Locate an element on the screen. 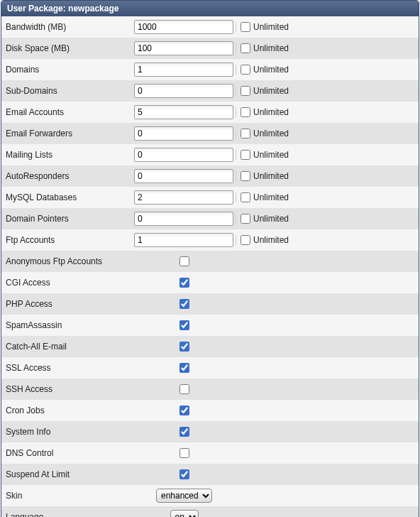 The width and height of the screenshot is (420, 517). setting-label: Suspend At Limit is located at coordinates (67, 474).